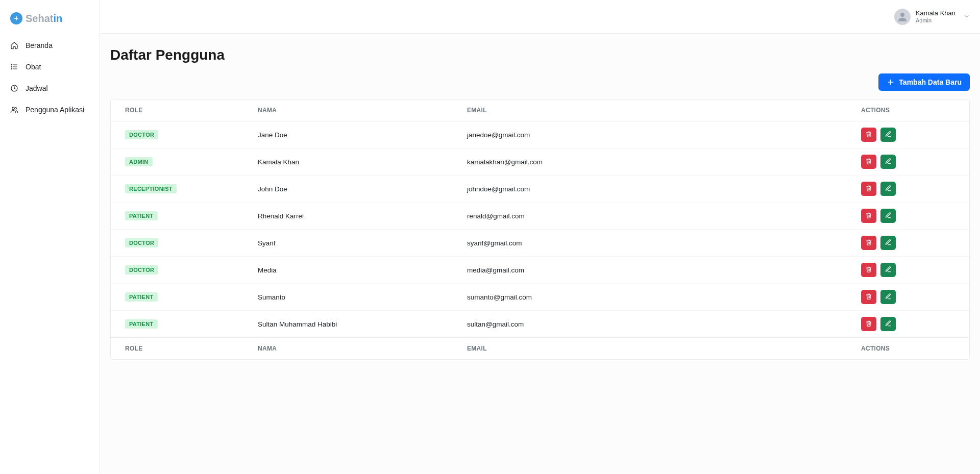  What do you see at coordinates (177, 349) in the screenshot?
I see `col-footer-role: ROLE` at bounding box center [177, 349].